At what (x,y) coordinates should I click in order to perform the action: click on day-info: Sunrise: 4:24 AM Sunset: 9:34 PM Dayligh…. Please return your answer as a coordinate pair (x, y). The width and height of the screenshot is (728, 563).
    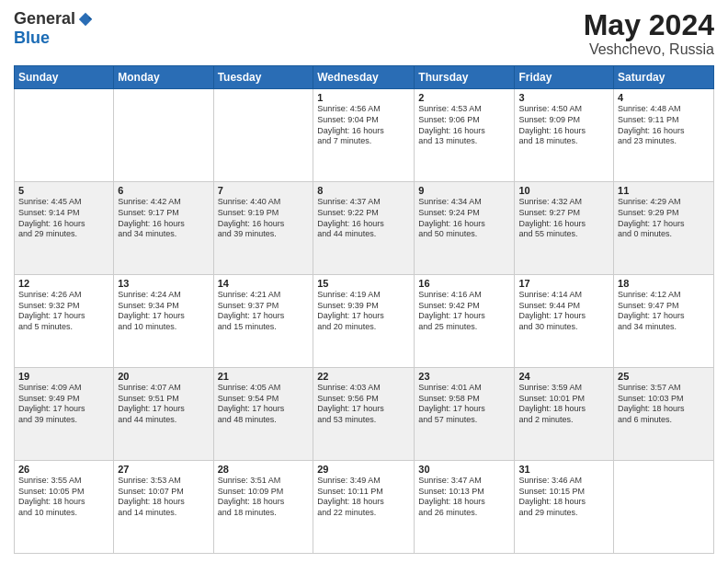
    Looking at the image, I should click on (164, 311).